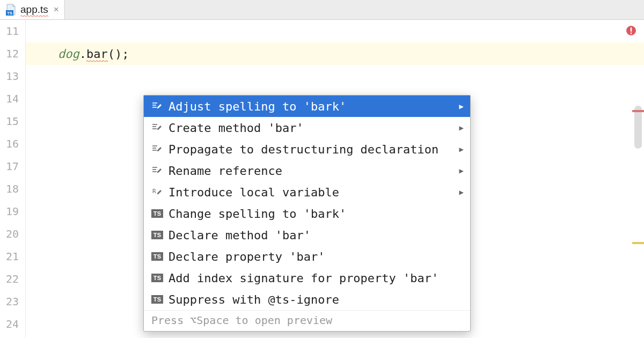  I want to click on quickfix-item-label: Change spelling to 'bark', so click(316, 214).